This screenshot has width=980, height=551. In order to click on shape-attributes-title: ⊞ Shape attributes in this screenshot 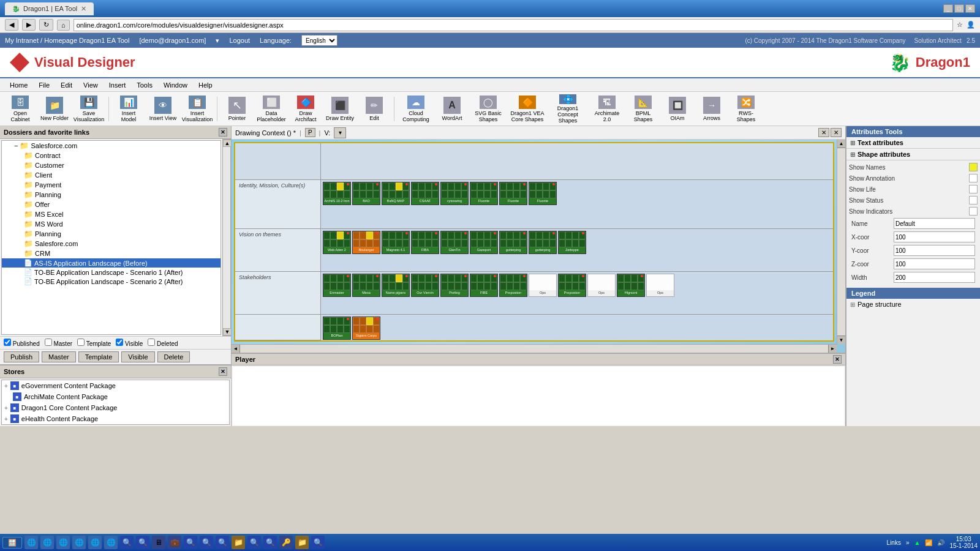, I will do `click(913, 154)`.